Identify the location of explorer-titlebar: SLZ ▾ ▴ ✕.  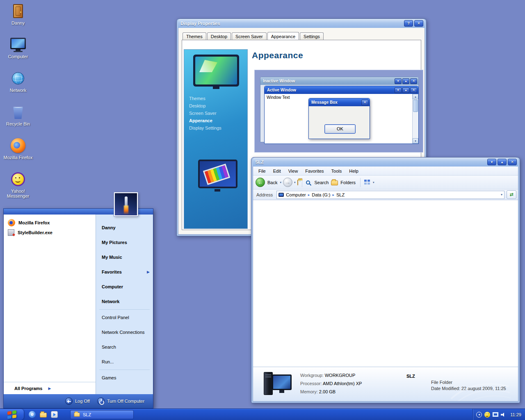
(386, 162).